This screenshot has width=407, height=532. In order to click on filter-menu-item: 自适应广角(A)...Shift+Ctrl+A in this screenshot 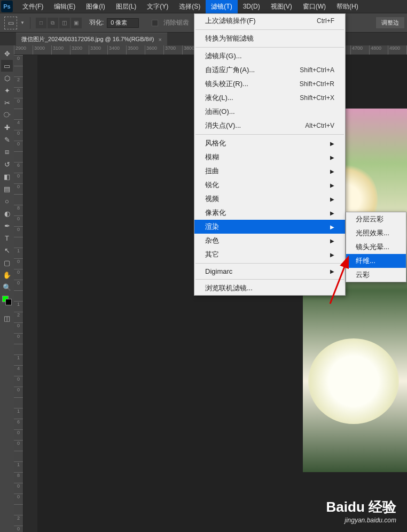, I will do `click(270, 70)`.